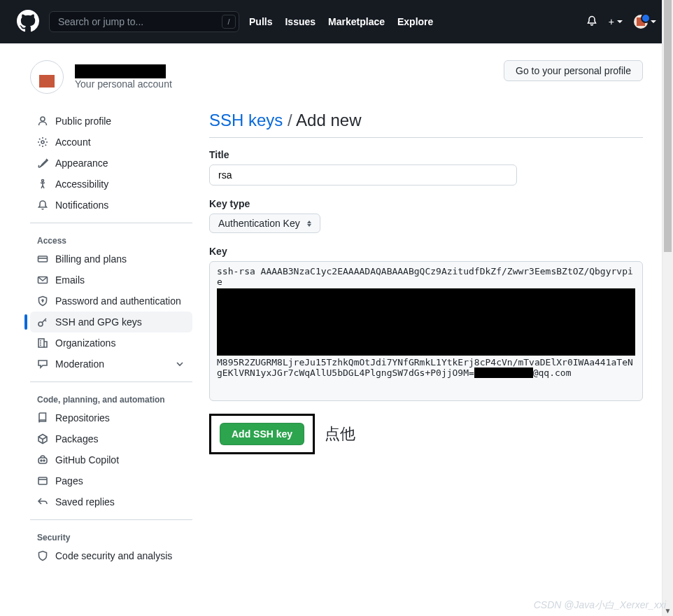 This screenshot has height=616, width=673. I want to click on annotation-text: 点他, so click(340, 434).